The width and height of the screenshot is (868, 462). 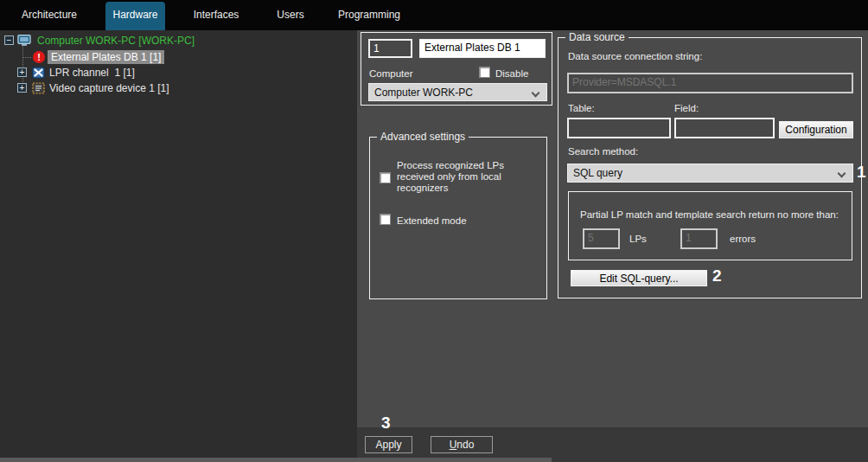 I want to click on object-name-field: External Plates DB 1, so click(x=482, y=48).